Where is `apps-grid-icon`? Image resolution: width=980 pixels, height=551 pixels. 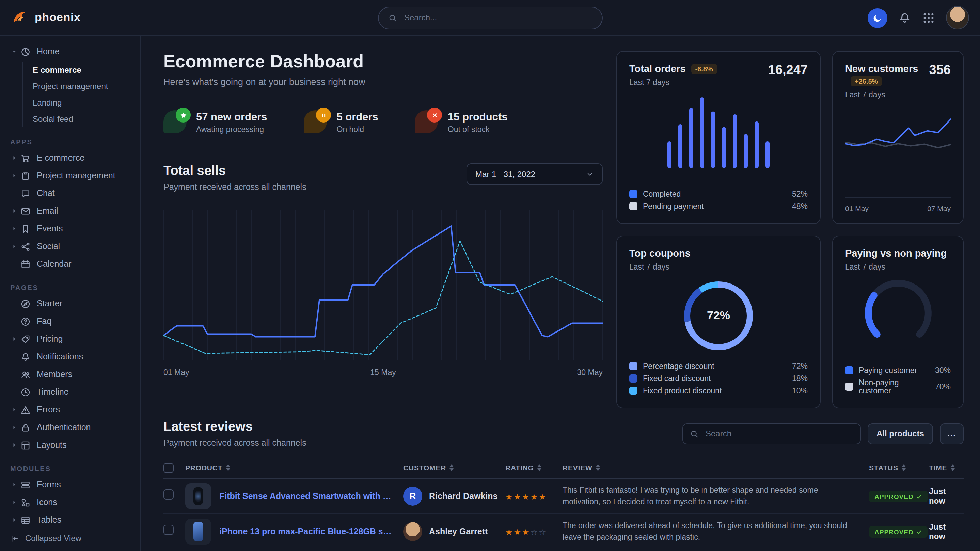
apps-grid-icon is located at coordinates (929, 18).